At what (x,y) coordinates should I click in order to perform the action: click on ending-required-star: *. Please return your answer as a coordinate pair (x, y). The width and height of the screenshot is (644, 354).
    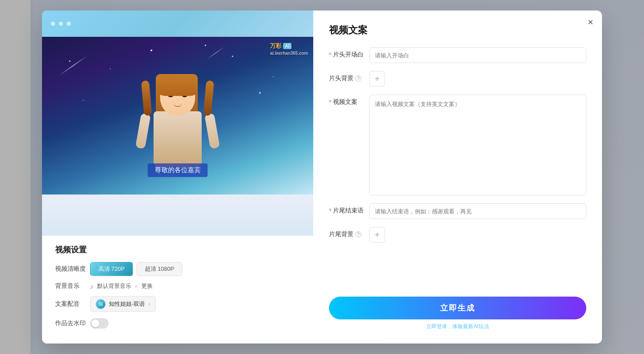
    Looking at the image, I should click on (330, 211).